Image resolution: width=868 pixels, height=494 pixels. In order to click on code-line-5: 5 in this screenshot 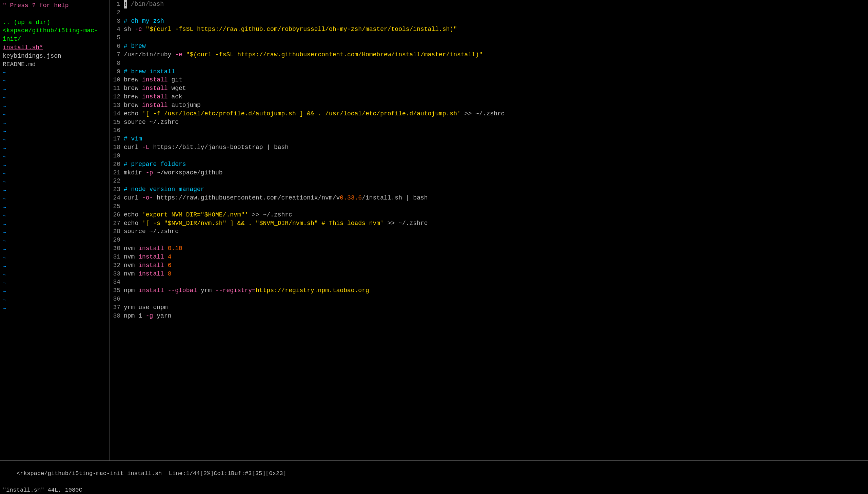, I will do `click(489, 38)`.